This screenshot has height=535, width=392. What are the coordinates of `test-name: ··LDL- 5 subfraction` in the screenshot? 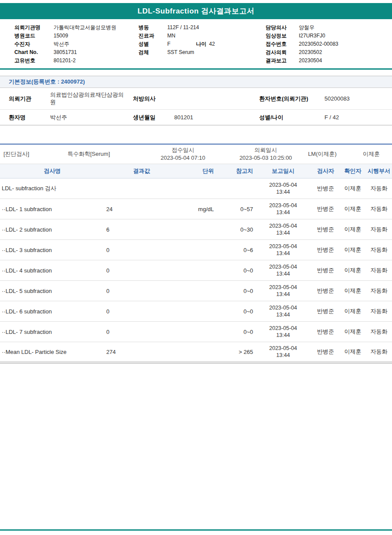 It's located at (52, 291).